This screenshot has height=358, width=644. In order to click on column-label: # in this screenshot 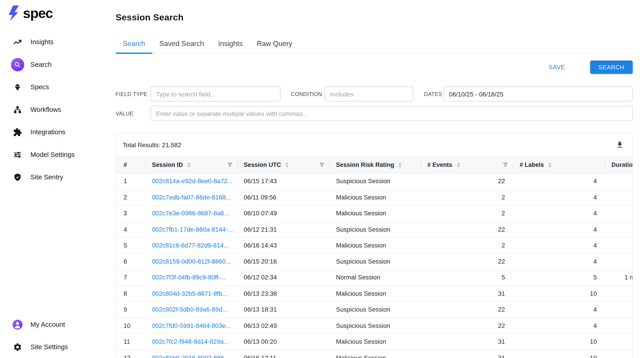, I will do `click(125, 165)`.